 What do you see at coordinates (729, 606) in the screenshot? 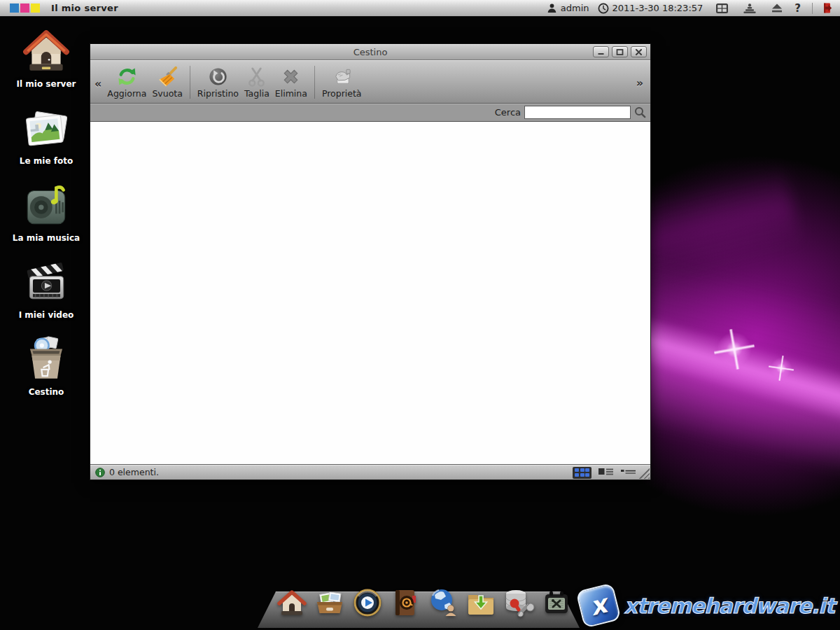
I see `watermark-text: xtremehardware.it` at bounding box center [729, 606].